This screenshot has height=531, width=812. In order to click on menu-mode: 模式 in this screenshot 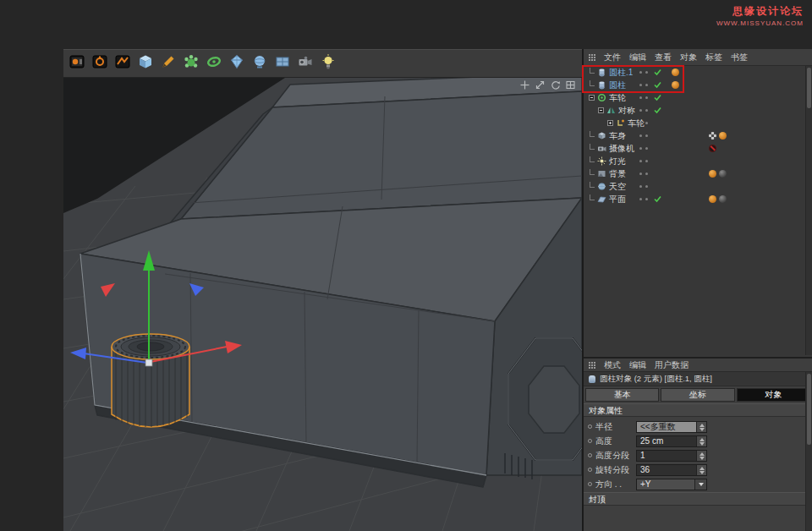, I will do `click(612, 365)`.